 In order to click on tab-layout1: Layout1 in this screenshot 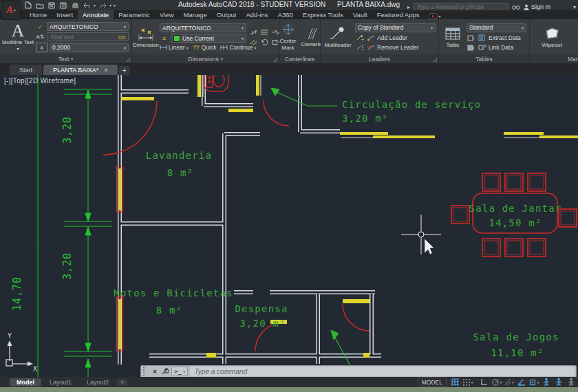, I will do `click(61, 382)`.